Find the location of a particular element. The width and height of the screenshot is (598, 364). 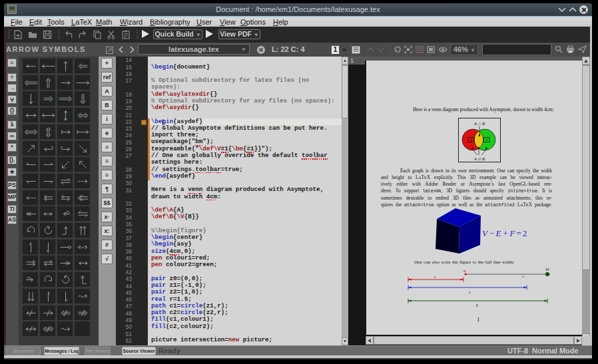

svg-text: m is located at coordinates (465, 271).